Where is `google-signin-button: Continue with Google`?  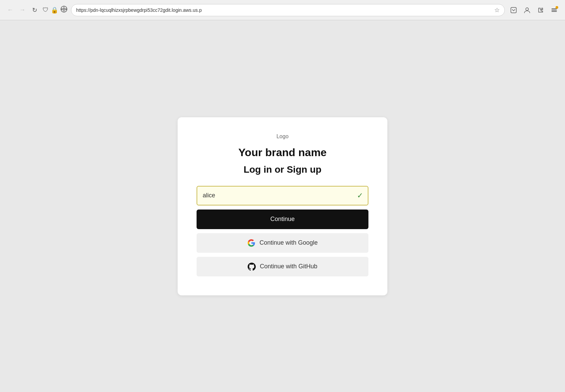 google-signin-button: Continue with Google is located at coordinates (282, 243).